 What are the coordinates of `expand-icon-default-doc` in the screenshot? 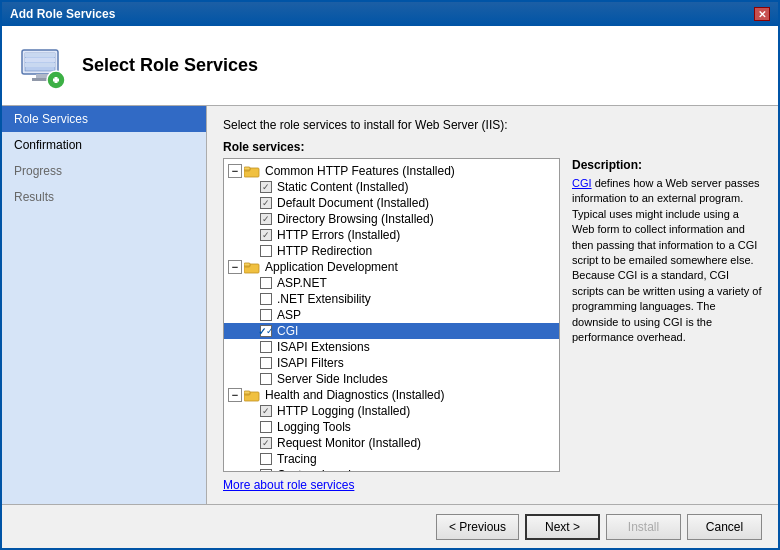 It's located at (251, 203).